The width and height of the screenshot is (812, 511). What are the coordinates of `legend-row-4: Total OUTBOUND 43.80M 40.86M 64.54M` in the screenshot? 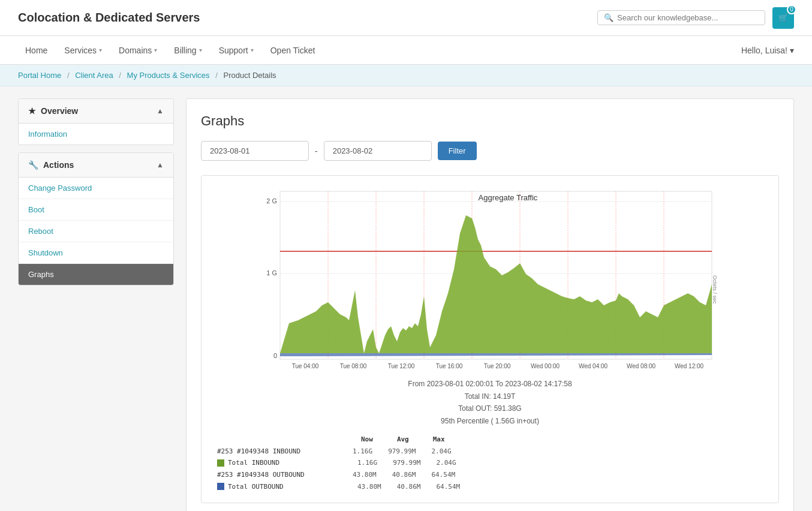 It's located at (490, 487).